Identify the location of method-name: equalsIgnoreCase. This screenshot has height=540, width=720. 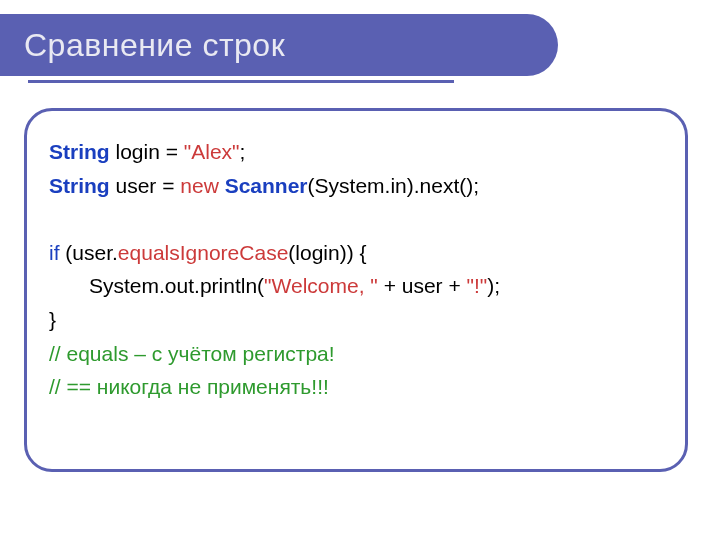
(203, 252).